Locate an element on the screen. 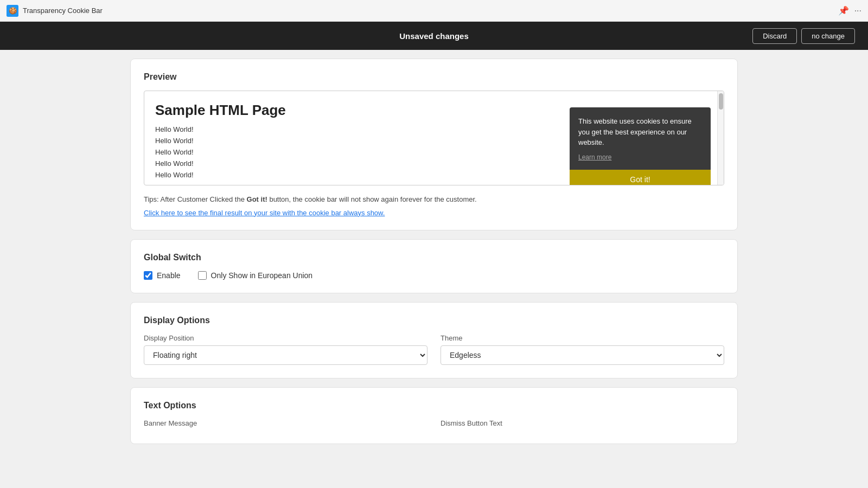  tips-section: Tips: After Customer Clicked the Got it!… is located at coordinates (434, 206).